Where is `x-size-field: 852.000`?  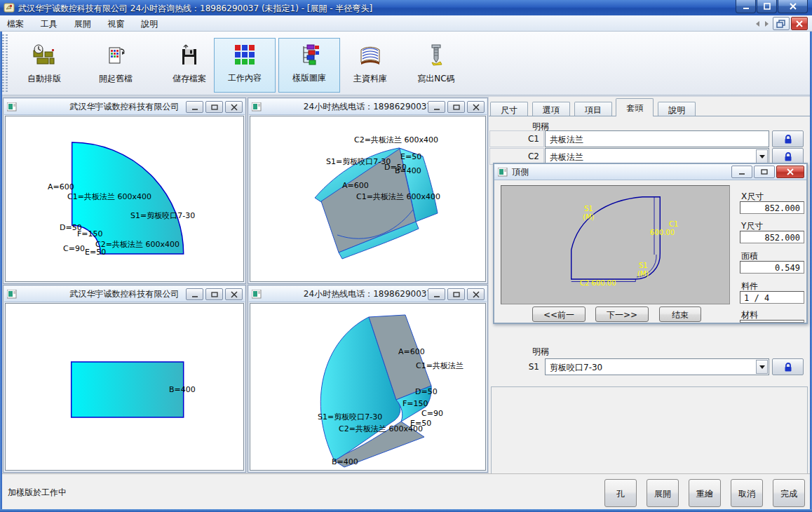 x-size-field: 852.000 is located at coordinates (772, 208).